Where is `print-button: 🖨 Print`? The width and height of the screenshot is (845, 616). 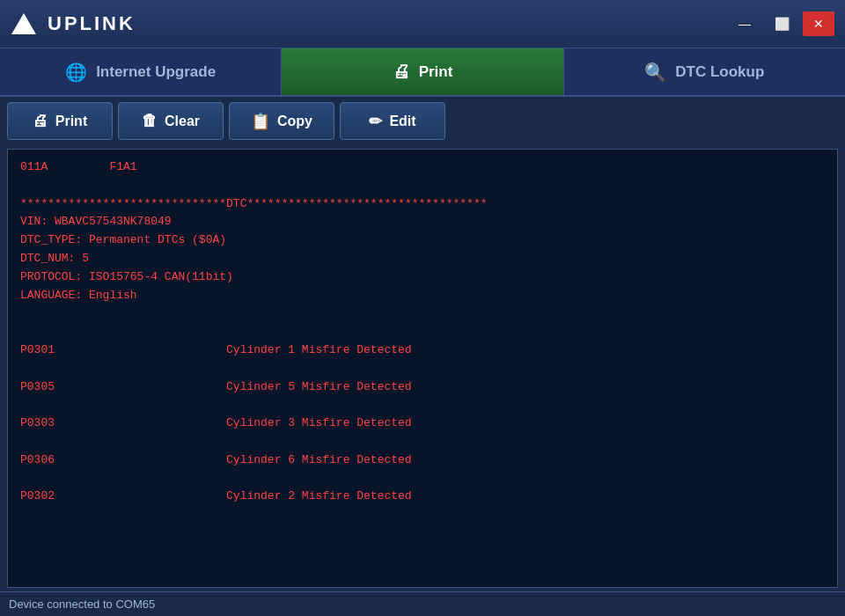 print-button: 🖨 Print is located at coordinates (60, 121).